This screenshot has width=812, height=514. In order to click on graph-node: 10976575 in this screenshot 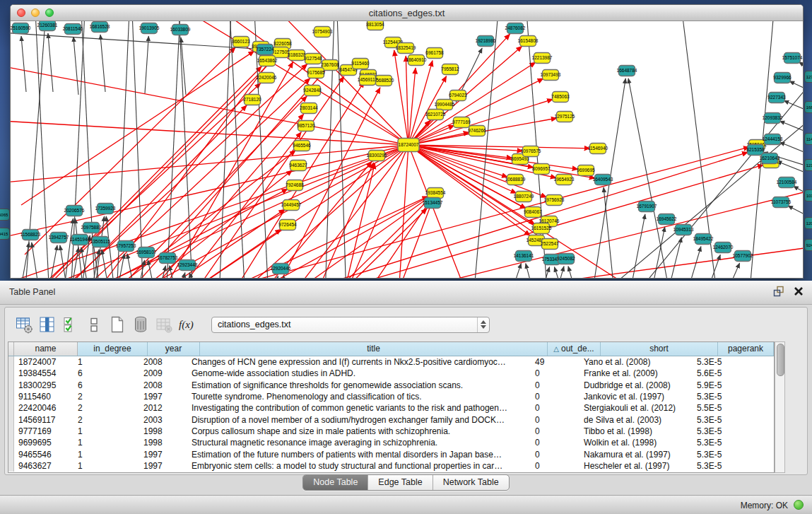, I will do `click(531, 151)`.